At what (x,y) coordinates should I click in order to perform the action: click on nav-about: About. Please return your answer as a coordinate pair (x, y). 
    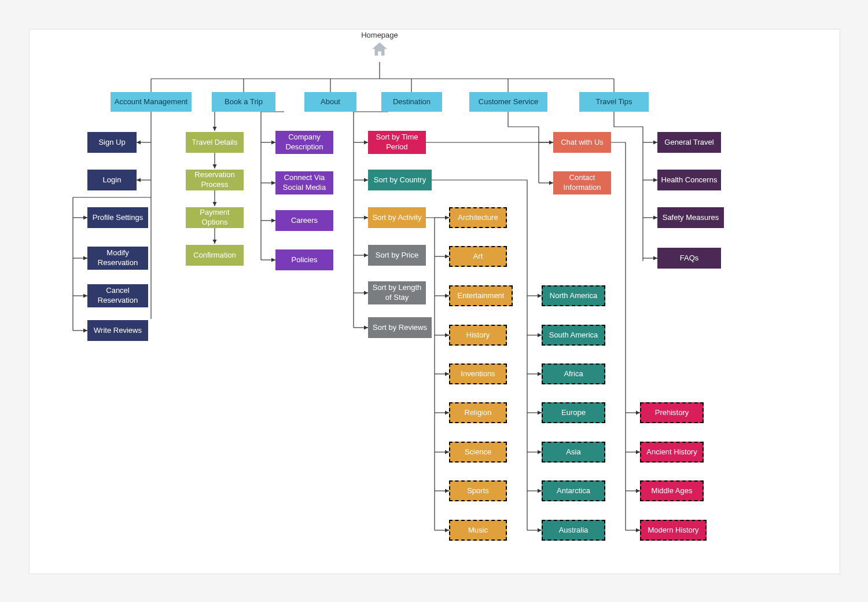
    Looking at the image, I should click on (330, 102).